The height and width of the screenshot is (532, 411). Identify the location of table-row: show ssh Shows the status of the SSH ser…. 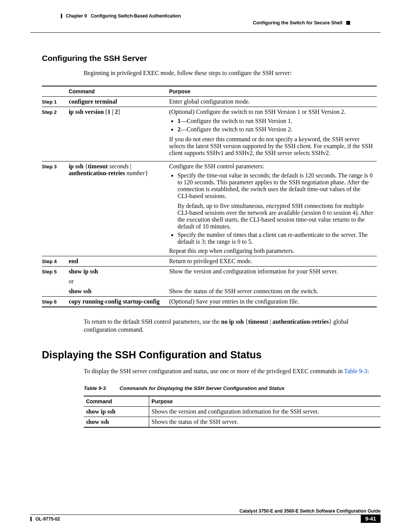
(232, 422).